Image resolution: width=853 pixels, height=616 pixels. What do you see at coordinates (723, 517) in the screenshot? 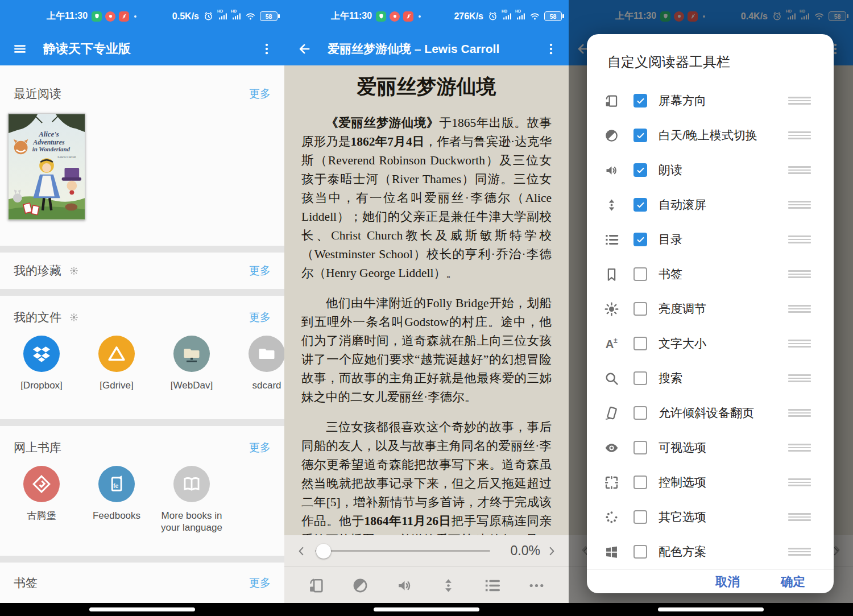
I see `toolbar-option-label: 其它选项` at bounding box center [723, 517].